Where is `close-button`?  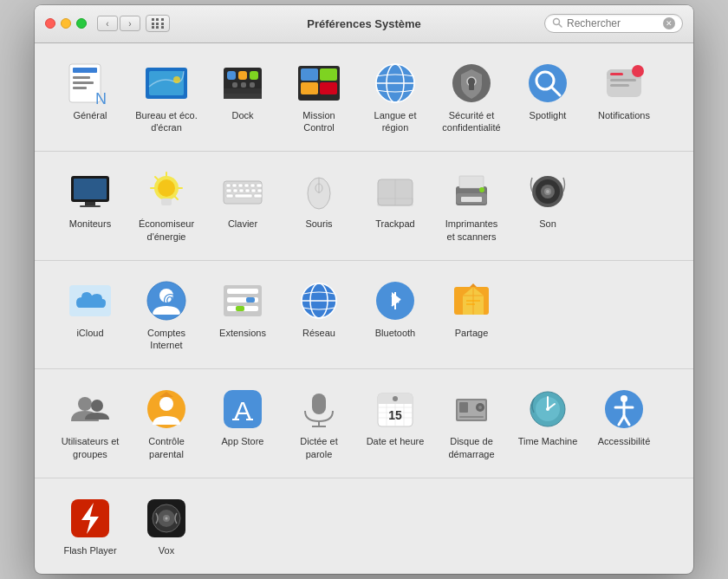
close-button is located at coordinates (50, 23).